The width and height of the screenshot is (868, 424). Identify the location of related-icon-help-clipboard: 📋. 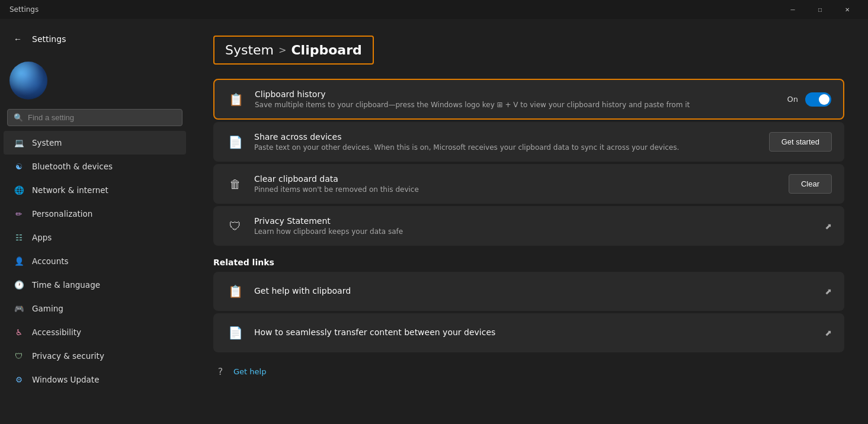
(235, 291).